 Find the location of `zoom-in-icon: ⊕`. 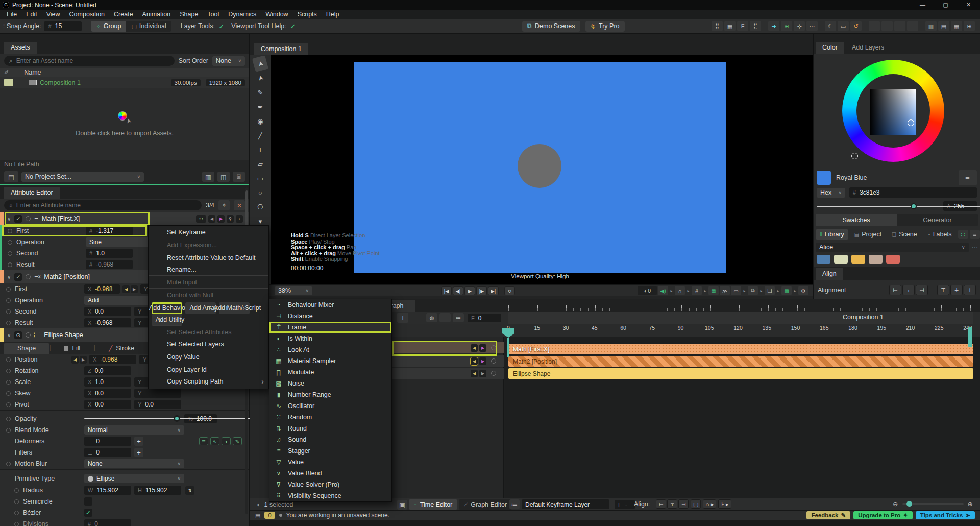

zoom-in-icon: ⊕ is located at coordinates (970, 504).